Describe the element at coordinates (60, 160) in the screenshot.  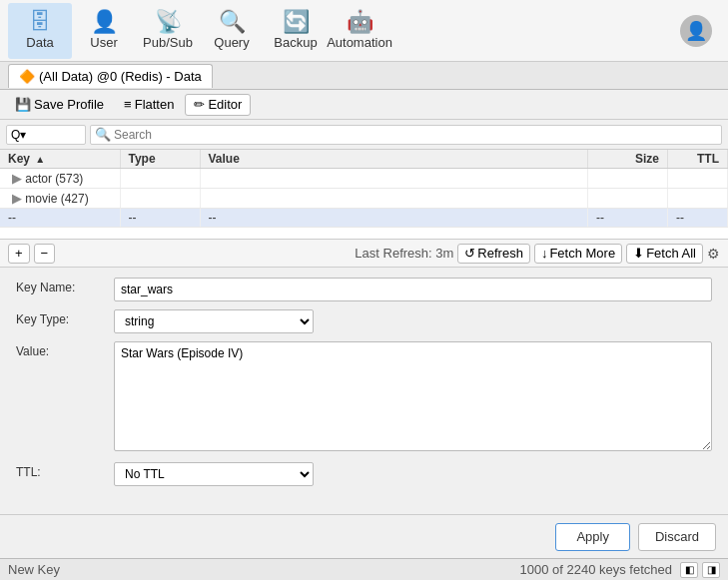
I see `col-header-key: Key ▲` at that location.